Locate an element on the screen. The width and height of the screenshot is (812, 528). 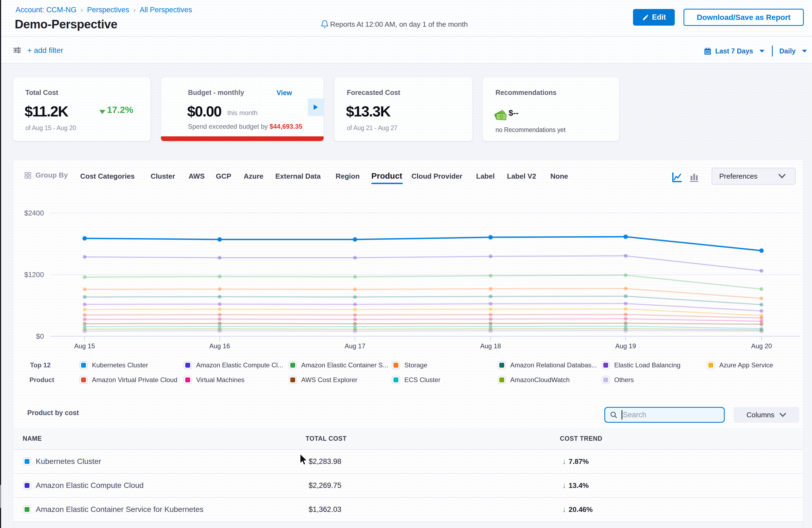
svg-text: $1200 is located at coordinates (34, 275).